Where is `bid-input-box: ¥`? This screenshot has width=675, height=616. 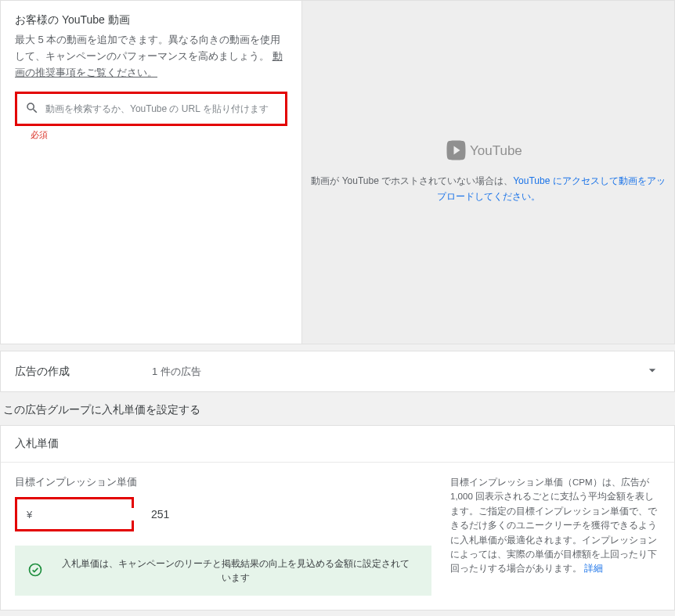
bid-input-box: ¥ is located at coordinates (74, 514).